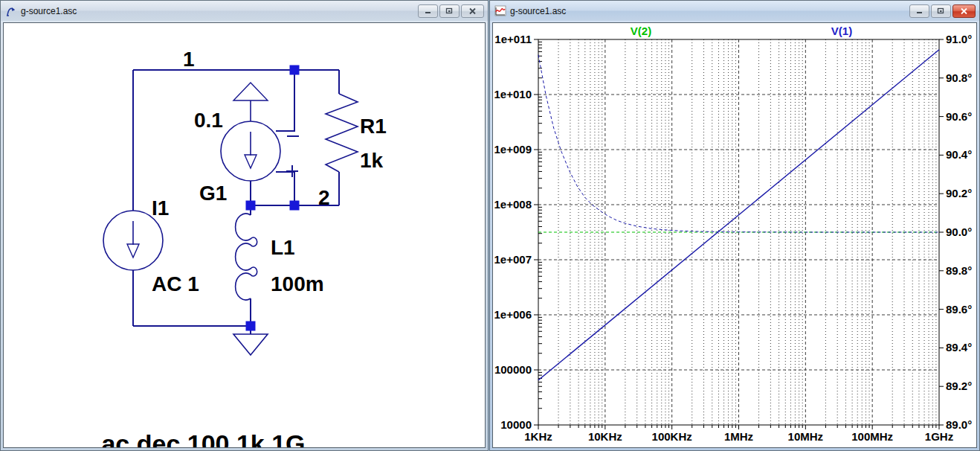 The image size is (980, 451). Describe the element at coordinates (959, 39) in the screenshot. I see `svg-text: 91.0°` at that location.